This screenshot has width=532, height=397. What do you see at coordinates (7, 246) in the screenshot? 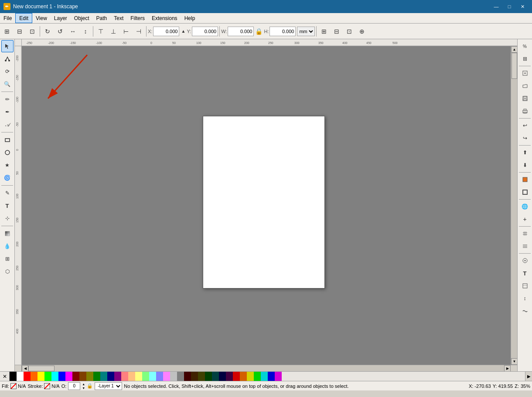
I see `tool-dropper: 💧` at bounding box center [7, 246].